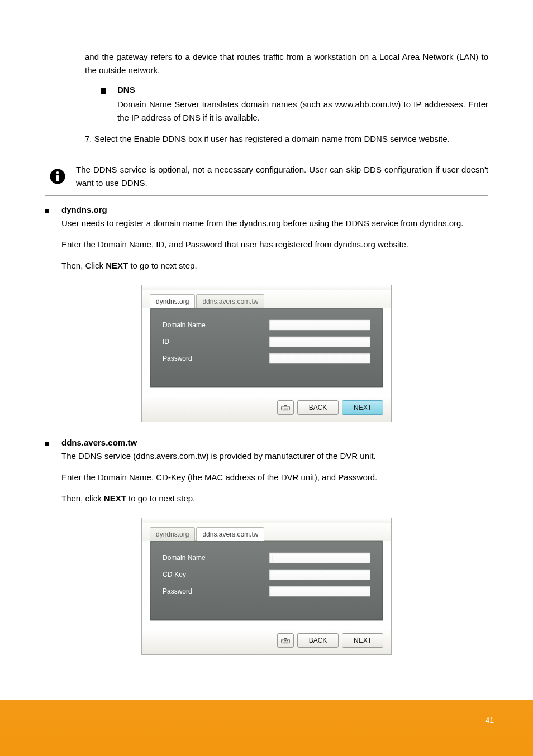 The height and width of the screenshot is (756, 533). Describe the element at coordinates (266, 64) in the screenshot. I see `paragraph: and the gateway refers to a device that …` at that location.